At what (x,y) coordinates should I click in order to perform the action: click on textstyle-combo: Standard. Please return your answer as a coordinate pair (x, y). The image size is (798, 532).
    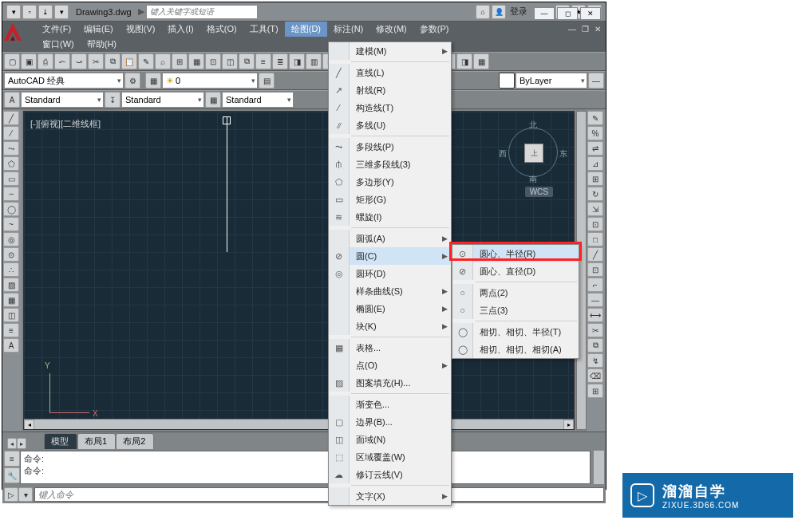
    Looking at the image, I should click on (62, 100).